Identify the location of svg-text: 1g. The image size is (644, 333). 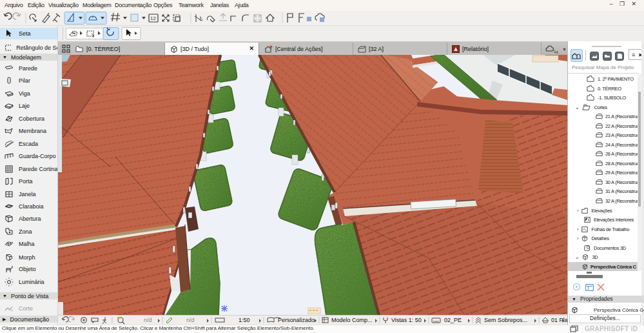
(556, 52).